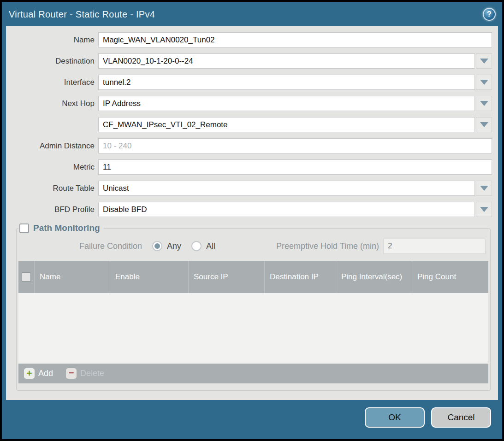 This screenshot has height=441, width=504. Describe the element at coordinates (249, 146) in the screenshot. I see `form-row-admin-distance: Admin Distance` at that location.